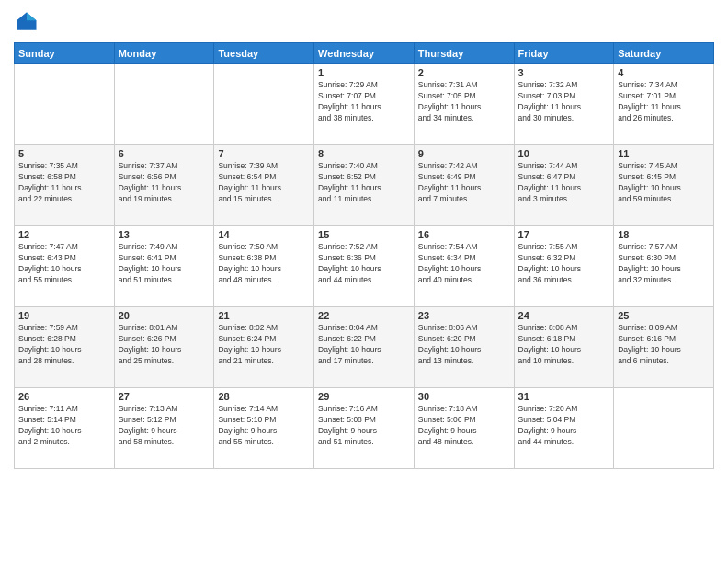 This screenshot has height=563, width=728. What do you see at coordinates (265, 267) in the screenshot?
I see `calendar-cell: 14Sunrise: 7:50 AM Sunset: 6:38 PM Dayli…` at bounding box center [265, 267].